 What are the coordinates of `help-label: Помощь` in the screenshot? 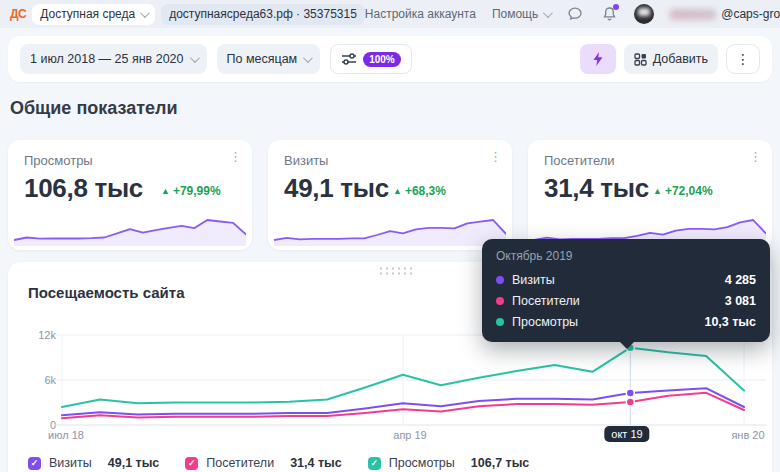 It's located at (515, 14).